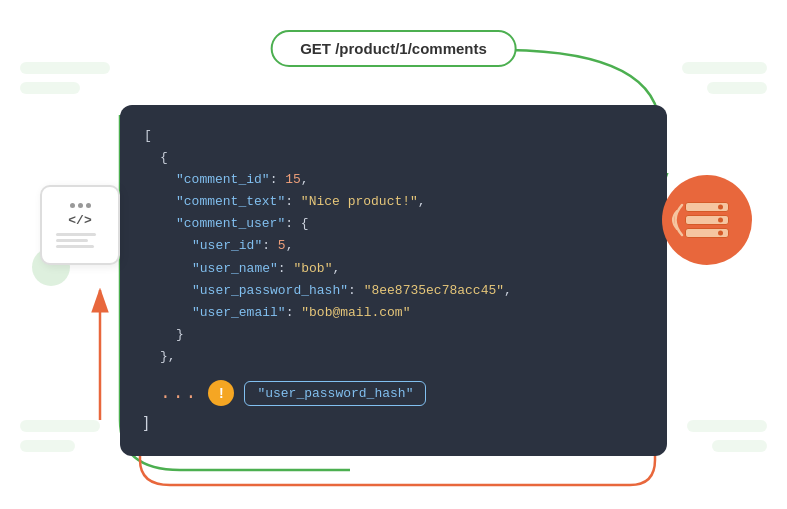  I want to click on code-user-email: "user_email": "bob@mail.com", so click(394, 313).